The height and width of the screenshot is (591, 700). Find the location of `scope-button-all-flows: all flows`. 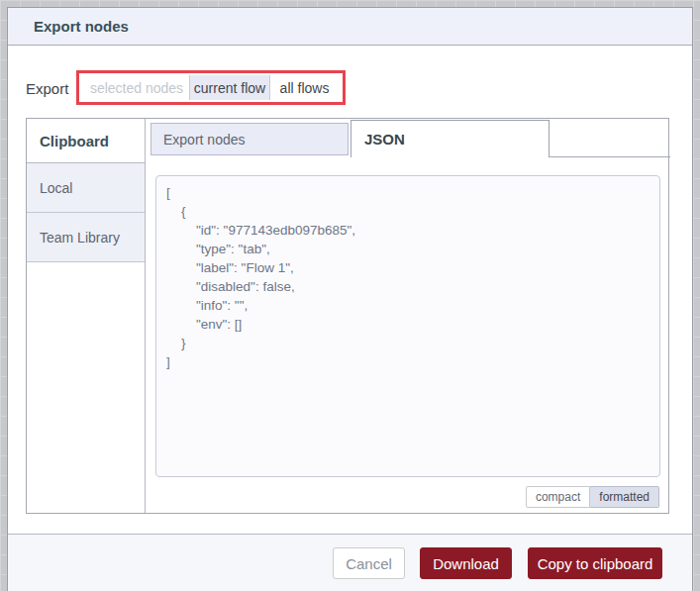

scope-button-all-flows: all flows is located at coordinates (305, 87).